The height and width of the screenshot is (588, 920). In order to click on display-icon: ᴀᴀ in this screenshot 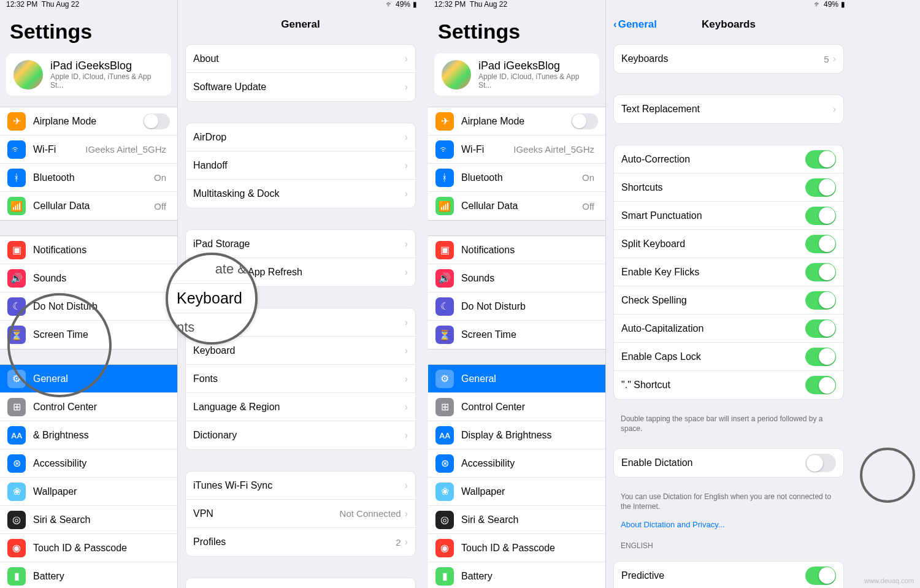, I will do `click(17, 435)`.